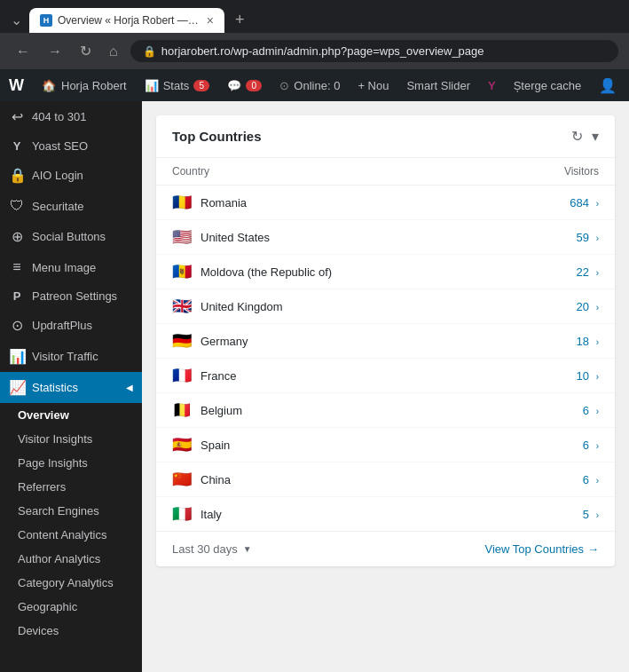 The height and width of the screenshot is (672, 629). What do you see at coordinates (127, 20) in the screenshot?
I see `active-tab: H Overview « Horja Robert — Wo... ×` at bounding box center [127, 20].